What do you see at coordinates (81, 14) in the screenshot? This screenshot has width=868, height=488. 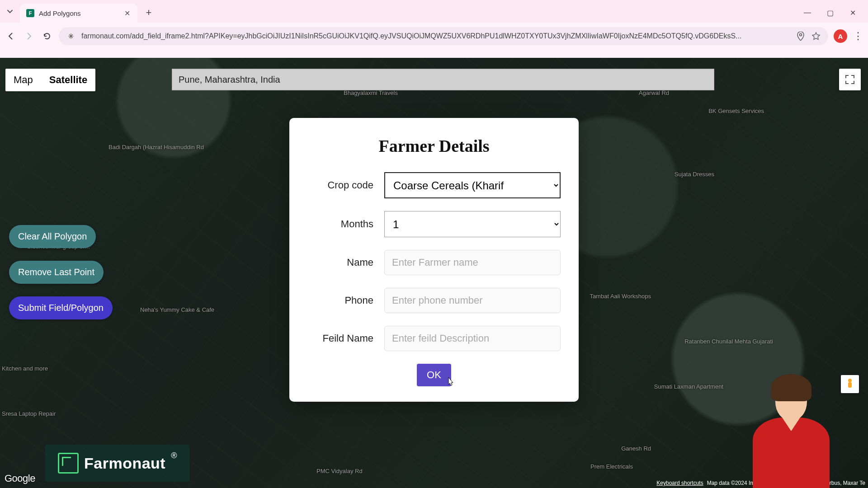 I see `tab-title: Add Polygons` at bounding box center [81, 14].